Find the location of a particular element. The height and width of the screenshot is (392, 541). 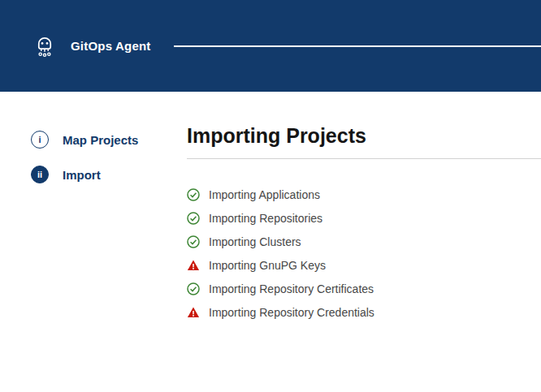

title-divider is located at coordinates (364, 159).